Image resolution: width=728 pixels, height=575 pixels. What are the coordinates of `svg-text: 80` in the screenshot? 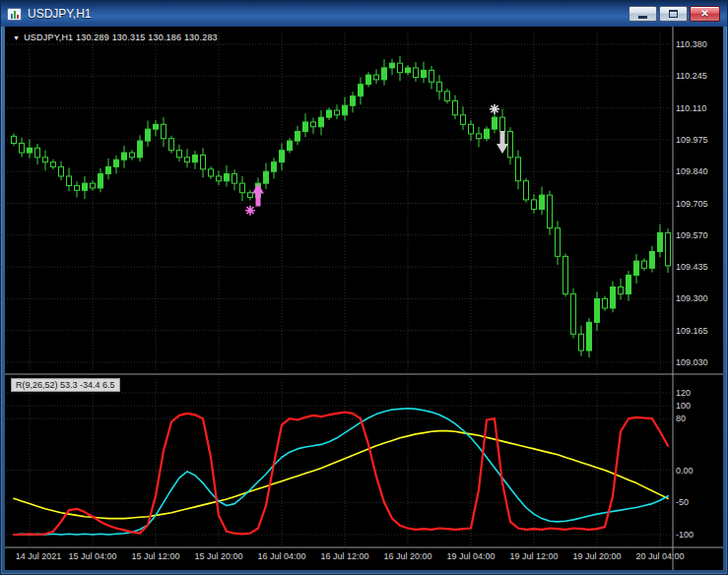 It's located at (681, 418).